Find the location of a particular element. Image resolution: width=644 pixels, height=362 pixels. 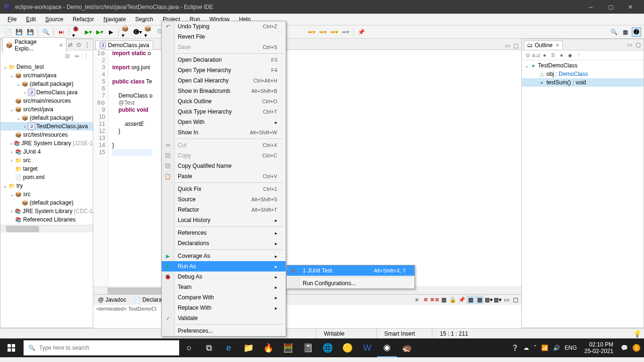

package-explorer-tab: 📦 Package Explo... ✕ is located at coordinates (34, 45).